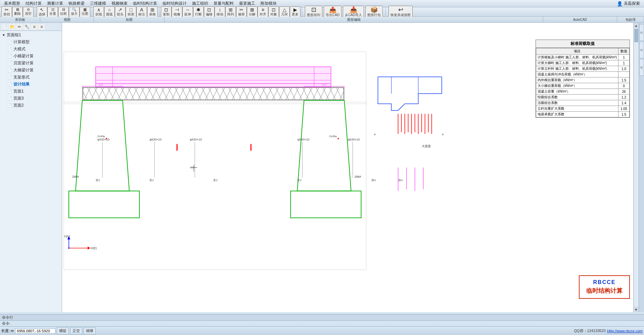 This screenshot has width=644, height=335. What do you see at coordinates (53, 12) in the screenshot?
I see `full-view-button: ⊡全显` at bounding box center [53, 12].